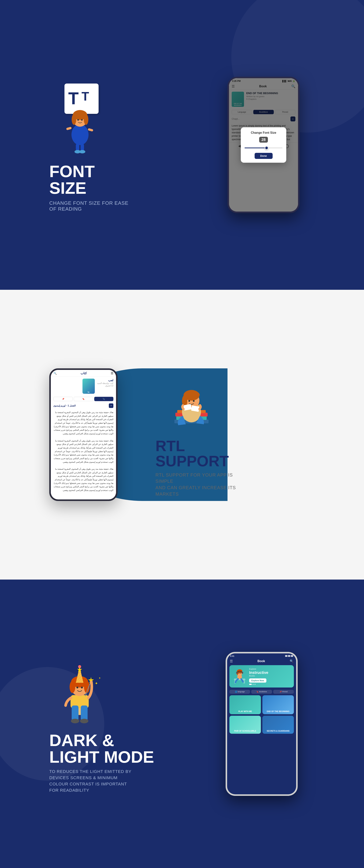 The height and width of the screenshot is (868, 364). What do you see at coordinates (83, 423) in the screenshot?
I see `rtl-text-paragraph: هناك حقيقة مثبتة منذ زمن طويل وهي أن الم…` at bounding box center [83, 423].